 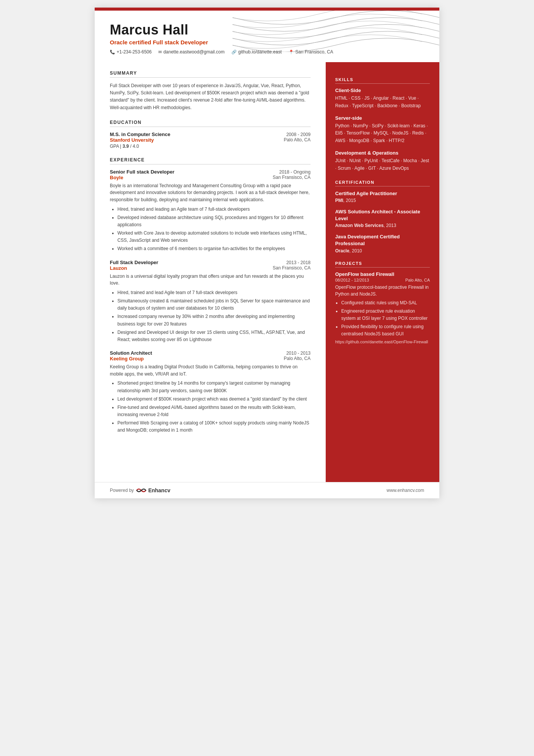 I want to click on exp-location-0: San Fransisco, CA, so click(x=292, y=177).